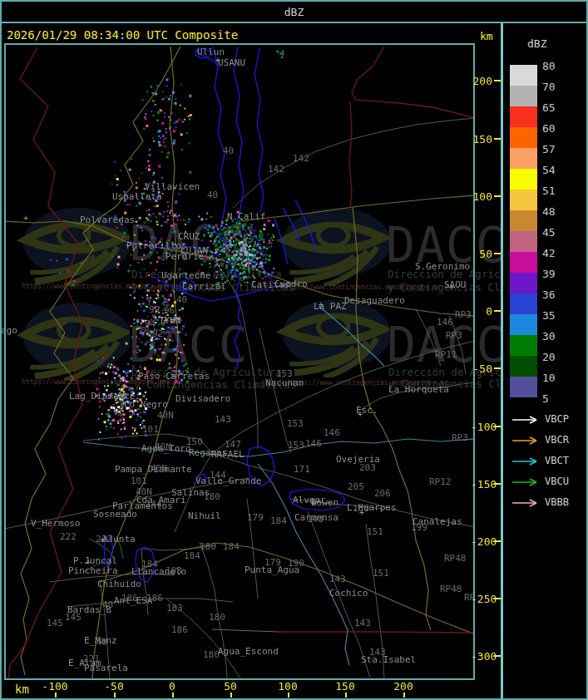 The height and width of the screenshot is (700, 588). Describe the element at coordinates (122, 35) in the screenshot. I see `timestamp-label: 2026/01/29 08:34:00 UTC Composite` at that location.